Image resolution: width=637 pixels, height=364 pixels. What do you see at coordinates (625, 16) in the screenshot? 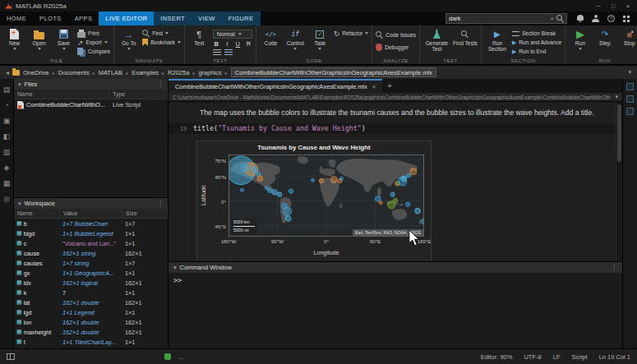
I see `apps-menu-icon` at bounding box center [625, 16].